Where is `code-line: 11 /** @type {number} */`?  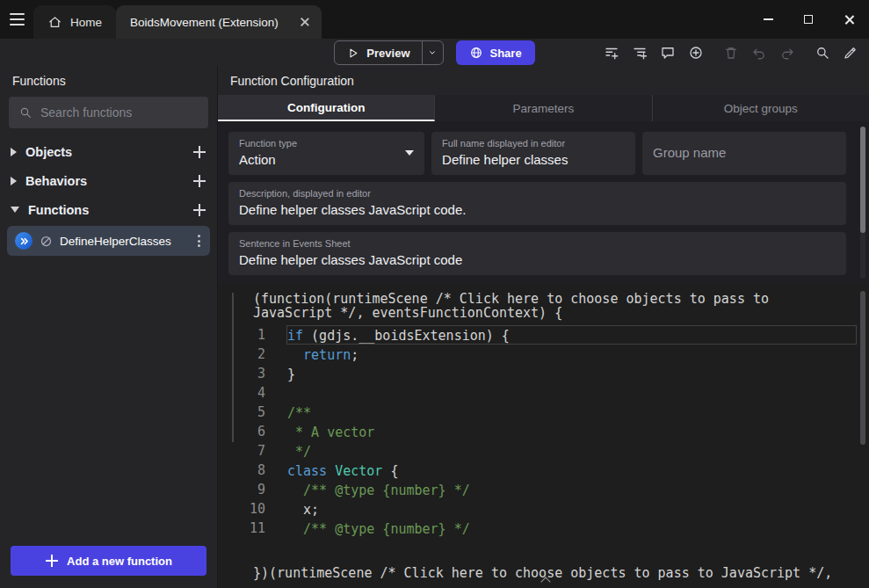 code-line: 11 /** @type {number} */ is located at coordinates (543, 528).